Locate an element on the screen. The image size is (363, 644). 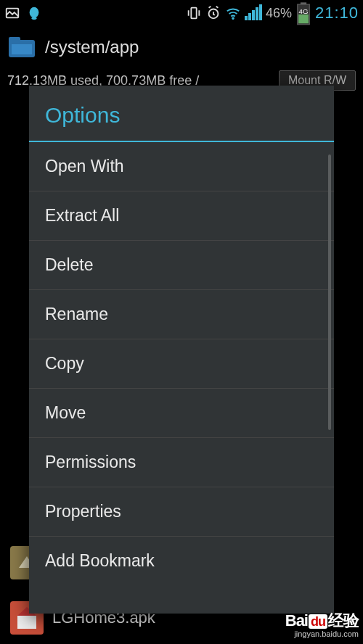
option-delete: Delete is located at coordinates (182, 265).